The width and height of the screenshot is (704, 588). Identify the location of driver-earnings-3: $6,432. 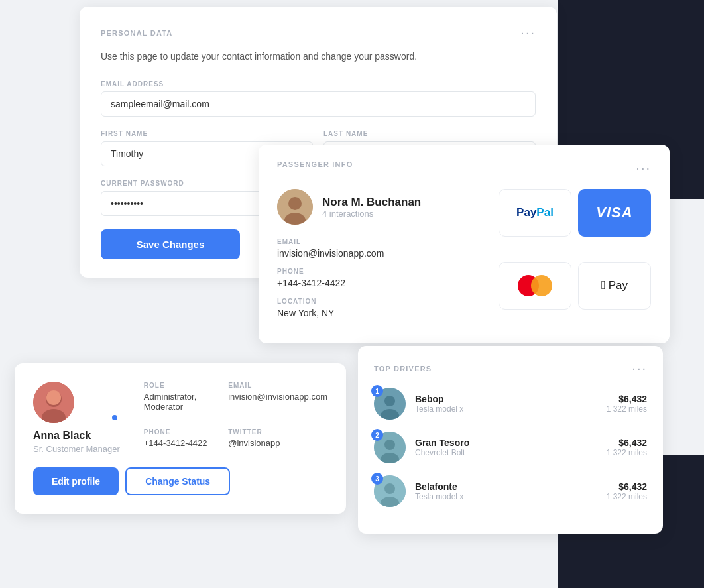
(627, 487).